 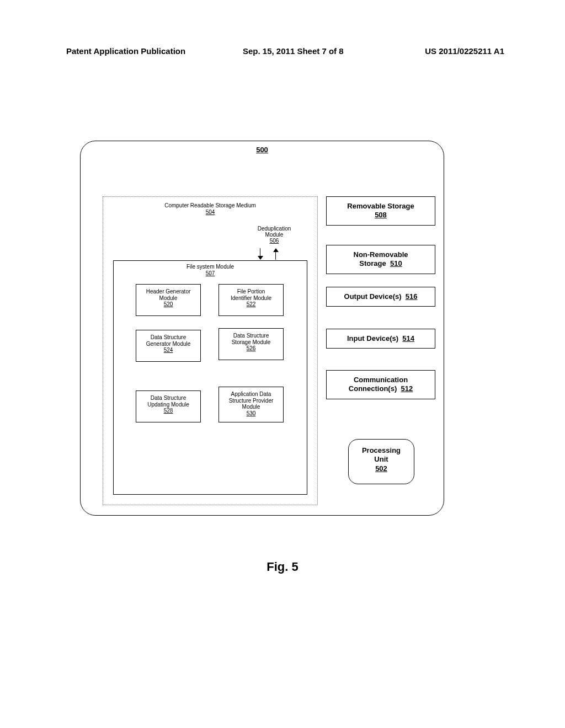 What do you see at coordinates (275, 235) in the screenshot?
I see `dedup-line2: Module` at bounding box center [275, 235].